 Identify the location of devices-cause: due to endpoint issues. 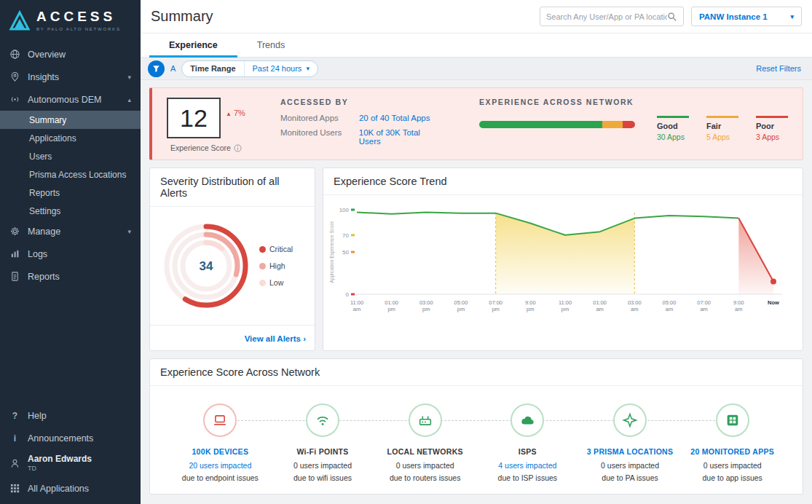
(220, 478).